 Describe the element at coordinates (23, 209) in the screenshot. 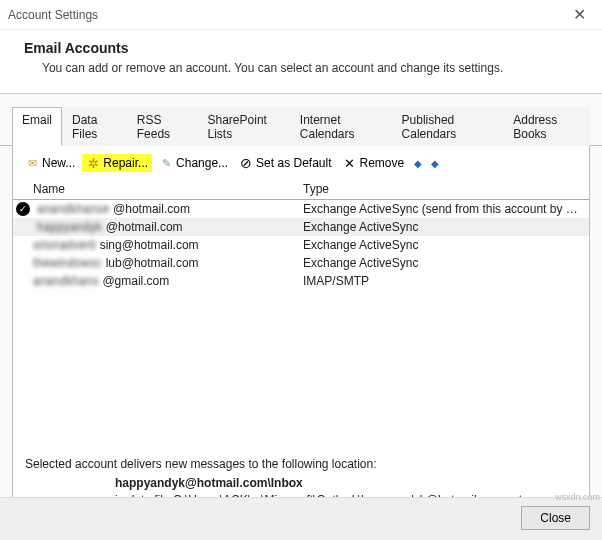

I see `default-account-icon: ✓` at that location.